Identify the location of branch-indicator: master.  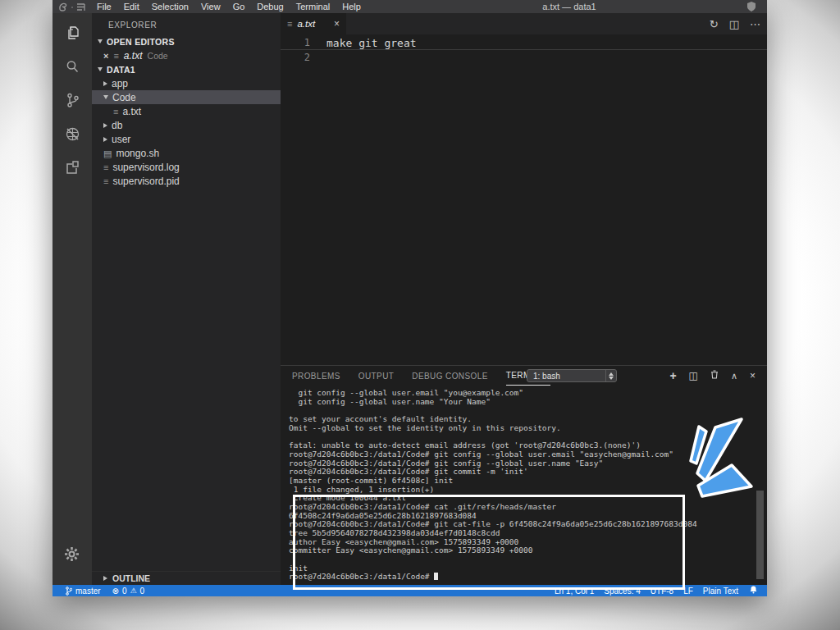
(84, 591).